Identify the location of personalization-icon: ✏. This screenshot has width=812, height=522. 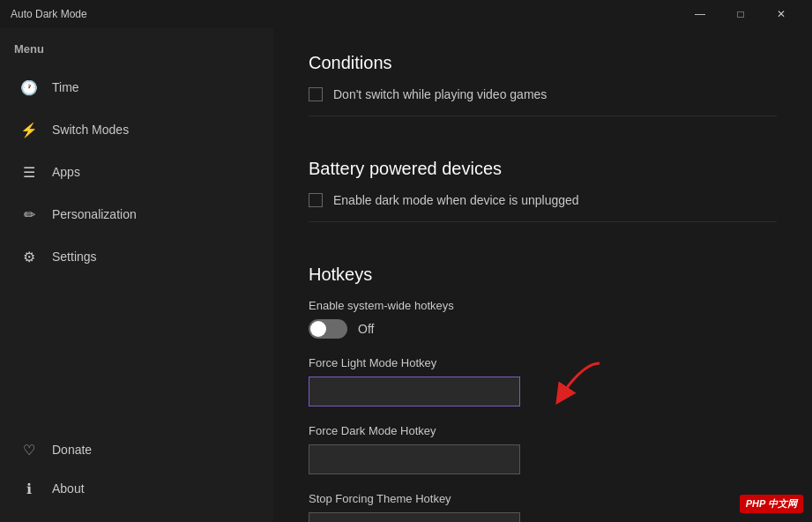
(29, 214).